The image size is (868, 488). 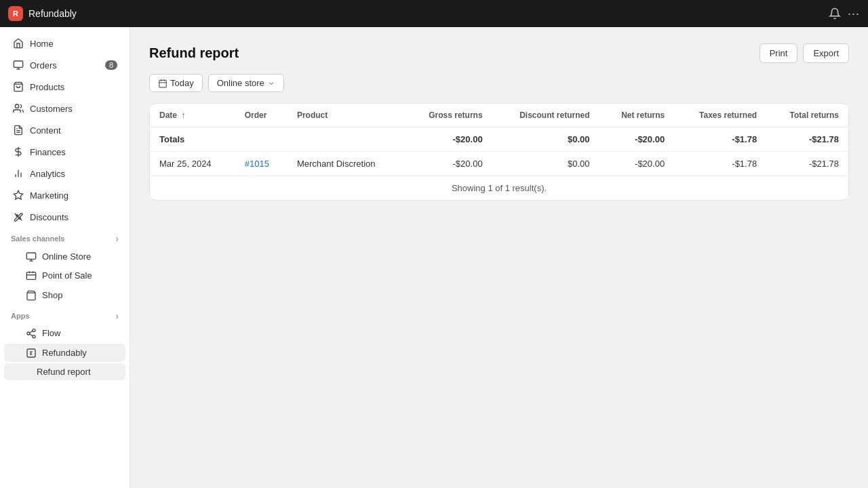 What do you see at coordinates (65, 152) in the screenshot?
I see `sidebar-item-finances: Finances` at bounding box center [65, 152].